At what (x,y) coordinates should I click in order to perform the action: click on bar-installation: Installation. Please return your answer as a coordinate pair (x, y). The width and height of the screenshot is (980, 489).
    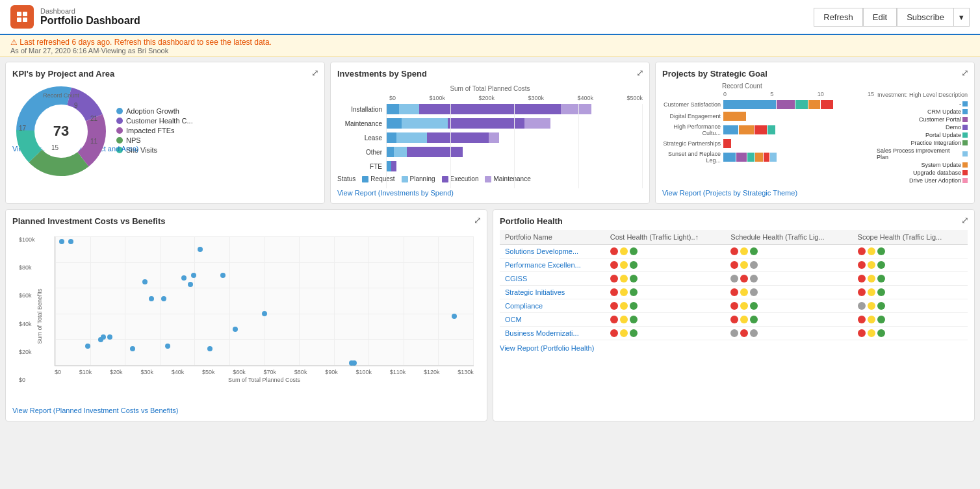
    Looking at the image, I should click on (490, 109).